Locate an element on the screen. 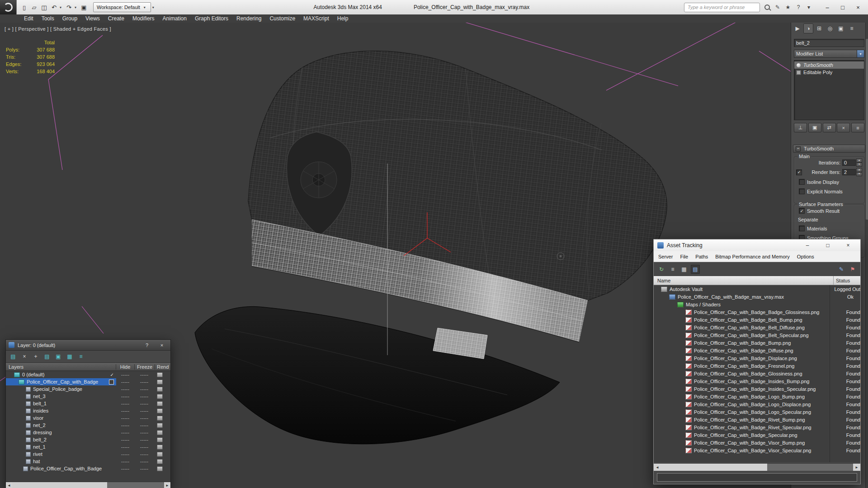  panel-scrollbar-thumb is located at coordinates (867, 129).